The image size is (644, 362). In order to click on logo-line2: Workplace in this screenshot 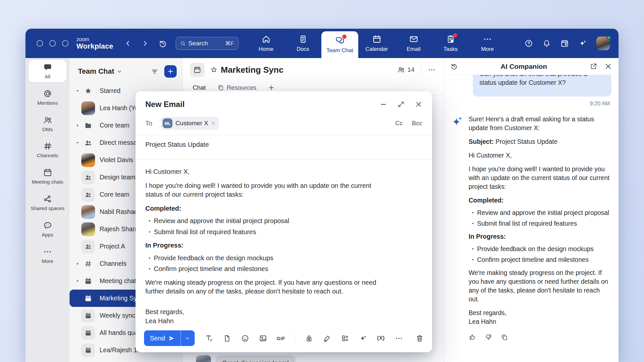, I will do `click(95, 46)`.